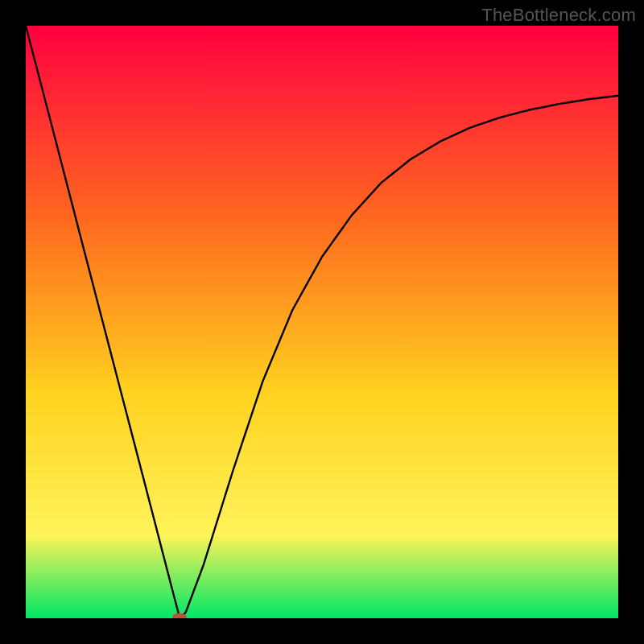  What do you see at coordinates (559, 15) in the screenshot?
I see `watermark-text: TheBottleneck.com` at bounding box center [559, 15].